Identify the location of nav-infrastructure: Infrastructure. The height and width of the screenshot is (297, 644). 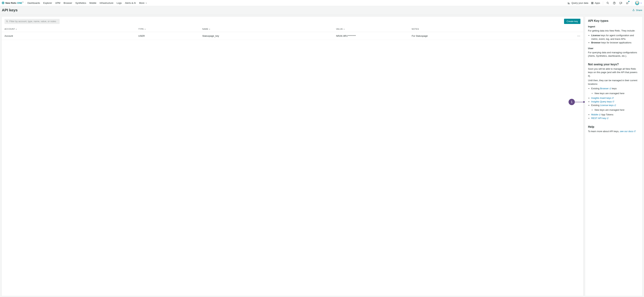
(106, 3).